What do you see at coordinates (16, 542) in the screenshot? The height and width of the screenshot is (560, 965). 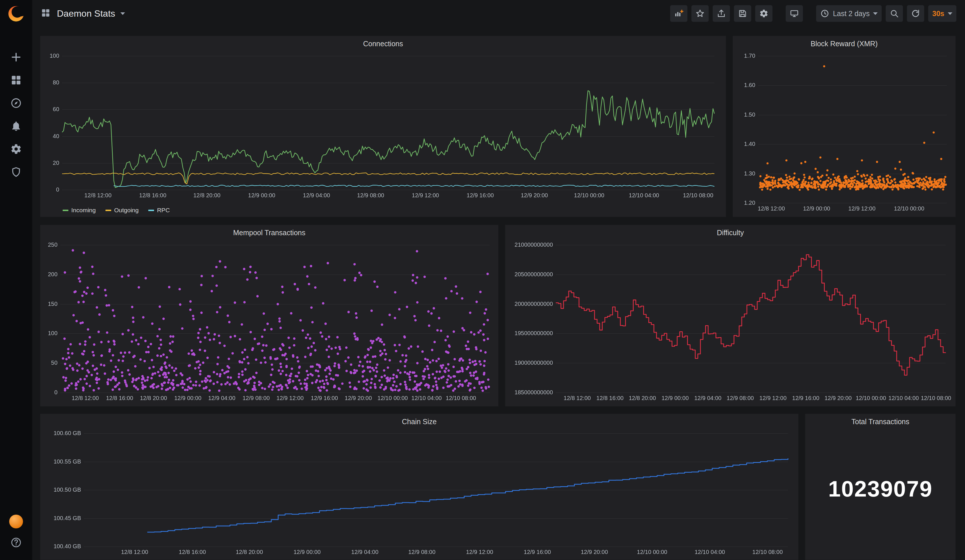 I see `help-icon` at bounding box center [16, 542].